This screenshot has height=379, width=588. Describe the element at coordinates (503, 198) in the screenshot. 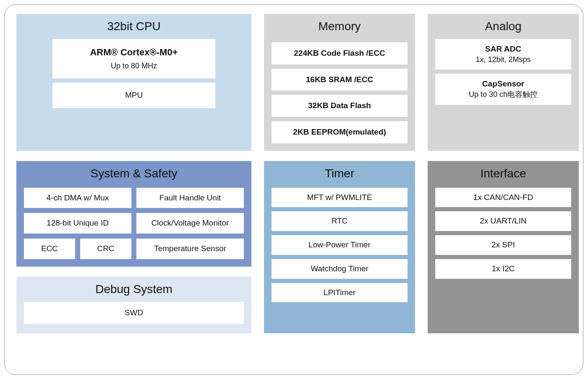

I see `interface-can-cell: 1x CAN/CAN-FD` at that location.